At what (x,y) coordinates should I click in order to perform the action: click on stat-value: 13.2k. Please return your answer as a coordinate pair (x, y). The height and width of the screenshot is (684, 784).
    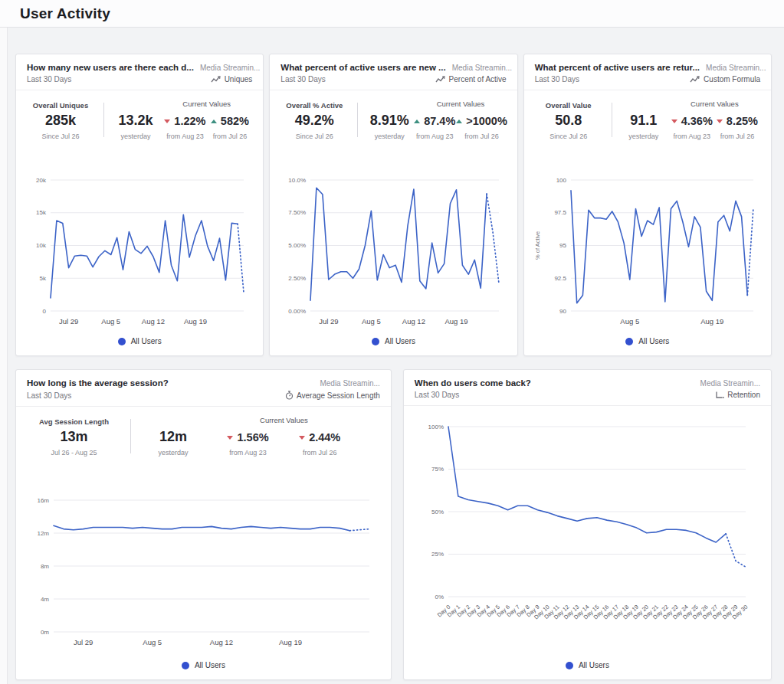
    Looking at the image, I should click on (136, 121).